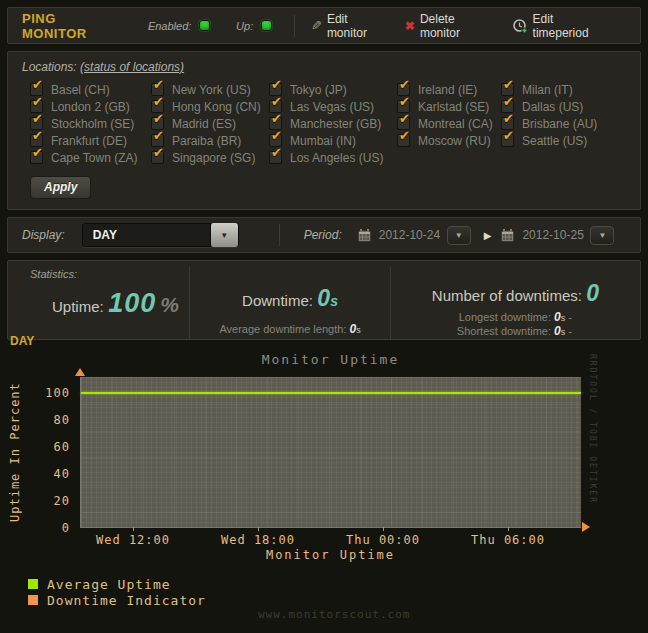 This screenshot has width=648, height=633. What do you see at coordinates (549, 140) in the screenshot?
I see `location-checkbox-item: ✔ Seattle (US)` at bounding box center [549, 140].